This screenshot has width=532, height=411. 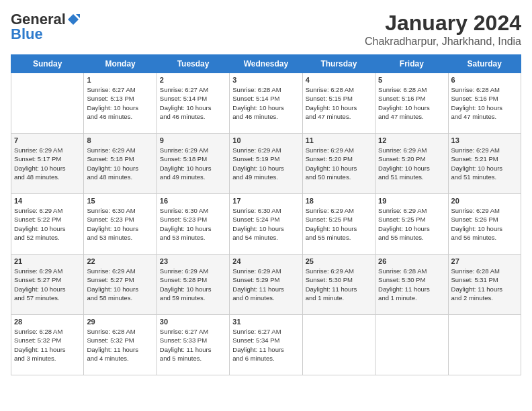 What do you see at coordinates (73, 19) in the screenshot?
I see `logo-icon` at bounding box center [73, 19].